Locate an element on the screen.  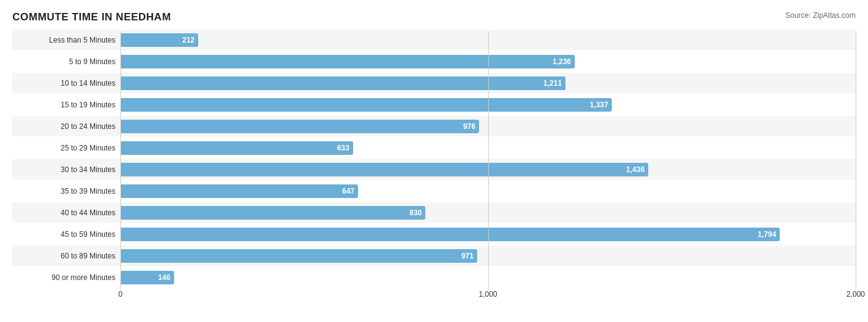
bar-value-label: 647 is located at coordinates (348, 191).